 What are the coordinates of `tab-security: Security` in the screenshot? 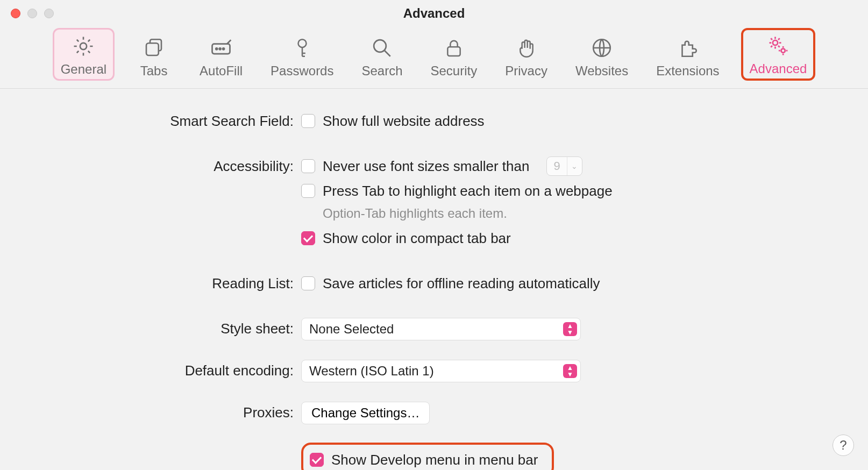 It's located at (454, 54).